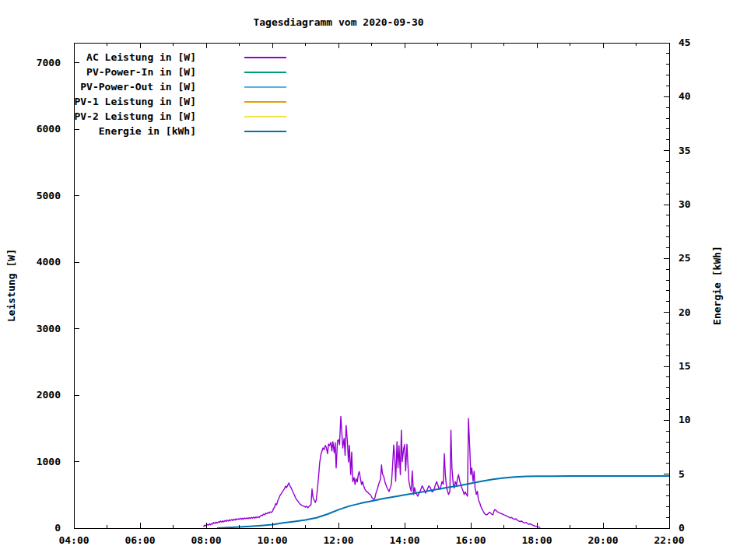 The width and height of the screenshot is (747, 560). What do you see at coordinates (272, 540) in the screenshot?
I see `x-tick-label: 10:00` at bounding box center [272, 540].